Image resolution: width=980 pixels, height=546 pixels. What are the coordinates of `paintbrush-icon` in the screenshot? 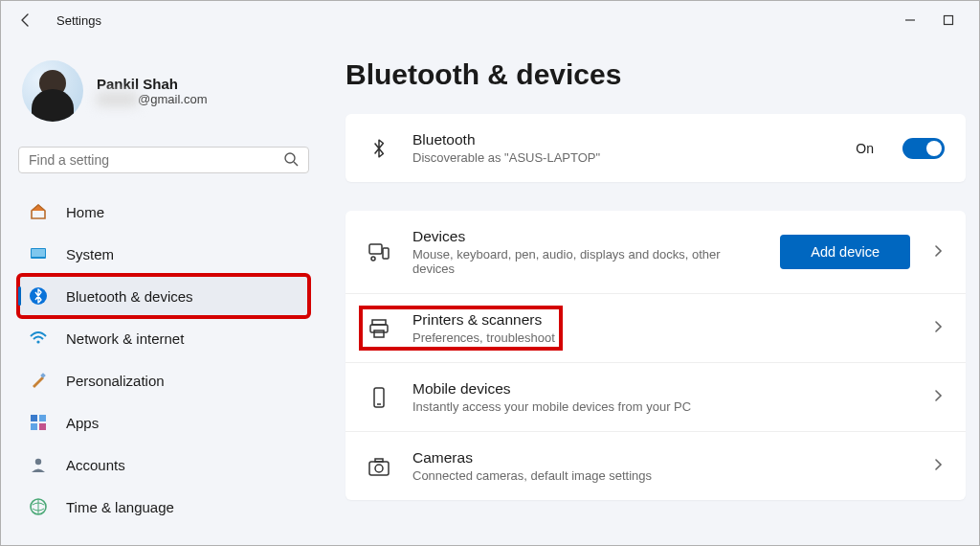 It's located at (38, 380).